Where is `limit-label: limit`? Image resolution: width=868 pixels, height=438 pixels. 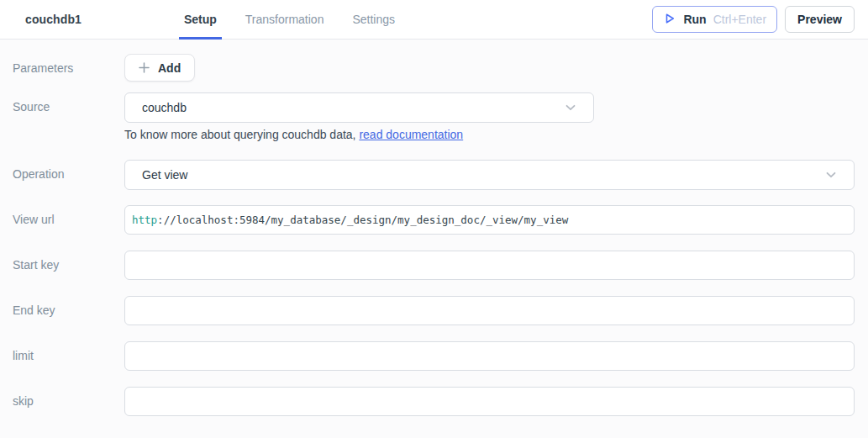
limit-label: limit is located at coordinates (69, 352).